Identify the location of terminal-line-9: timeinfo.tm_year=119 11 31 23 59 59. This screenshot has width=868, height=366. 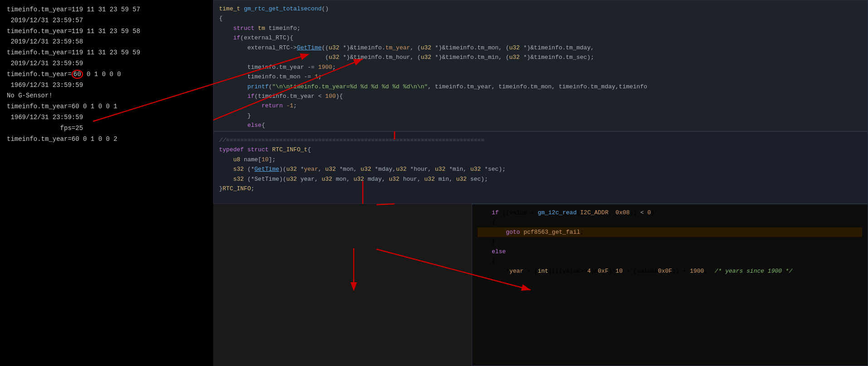
(107, 53).